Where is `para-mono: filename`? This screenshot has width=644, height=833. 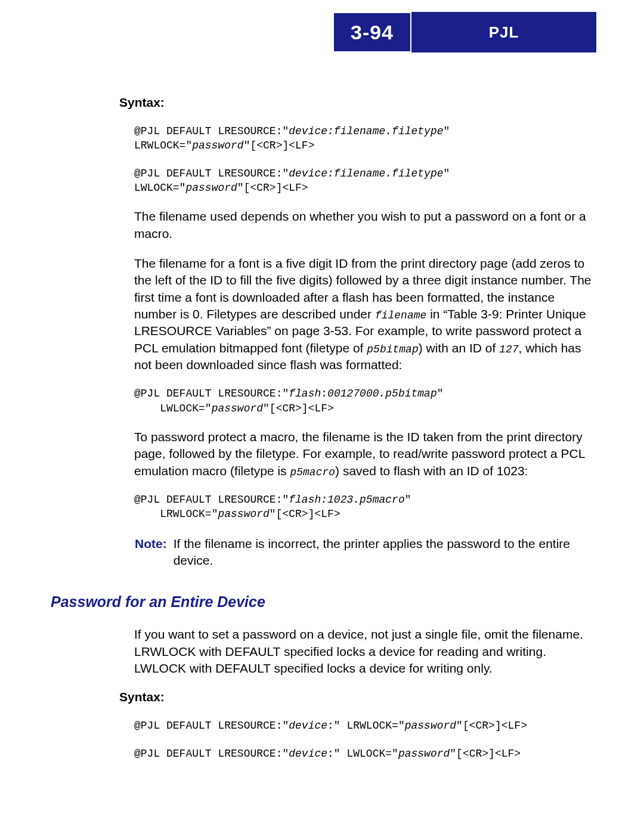 para-mono: filename is located at coordinates (401, 315).